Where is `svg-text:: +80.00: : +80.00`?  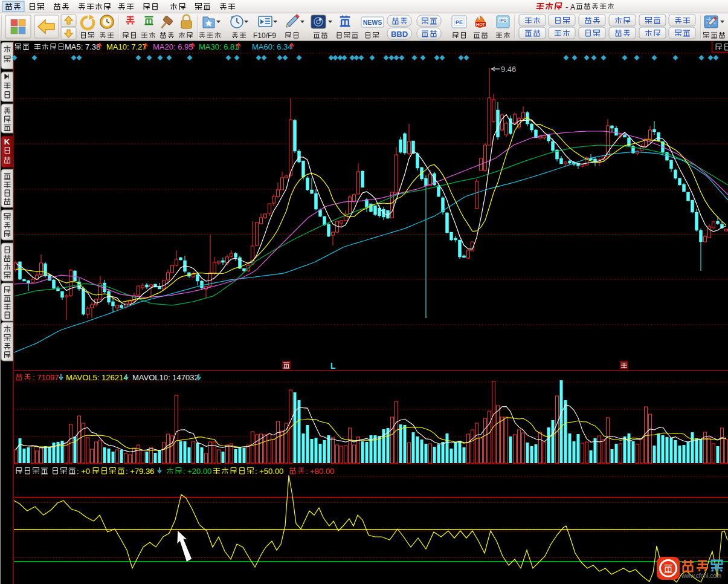
svg-text:: +80.00: : +80.00 is located at coordinates (320, 472).